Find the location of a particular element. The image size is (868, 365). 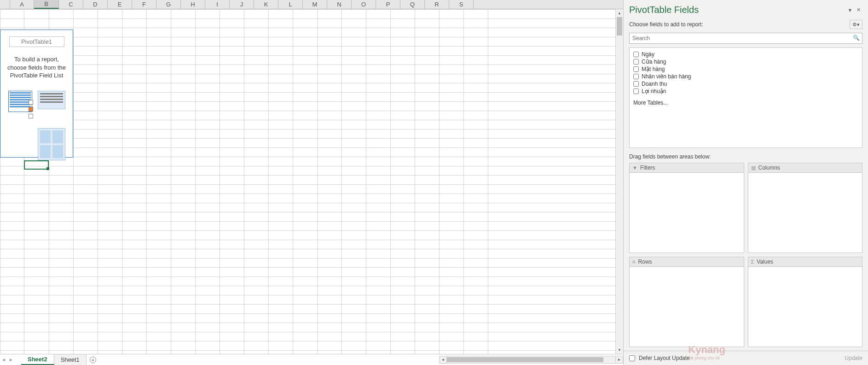

col-B: B is located at coordinates (46, 5).